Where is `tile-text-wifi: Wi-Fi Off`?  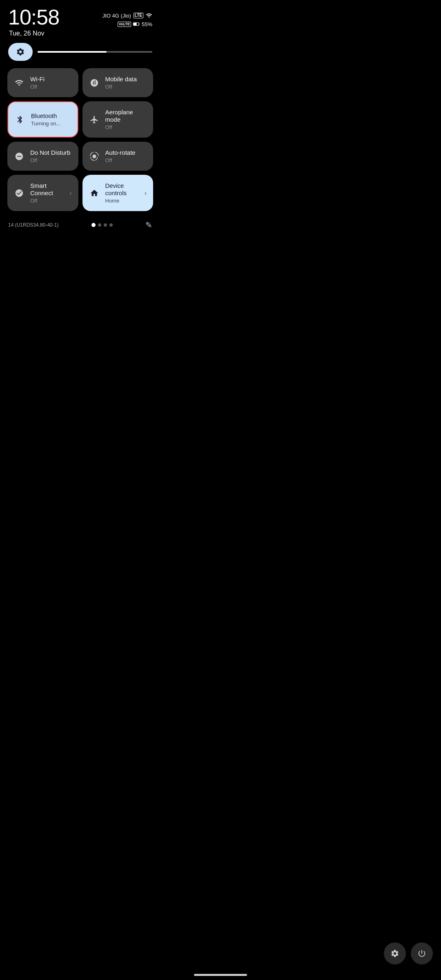
tile-text-wifi: Wi-Fi Off is located at coordinates (51, 82).